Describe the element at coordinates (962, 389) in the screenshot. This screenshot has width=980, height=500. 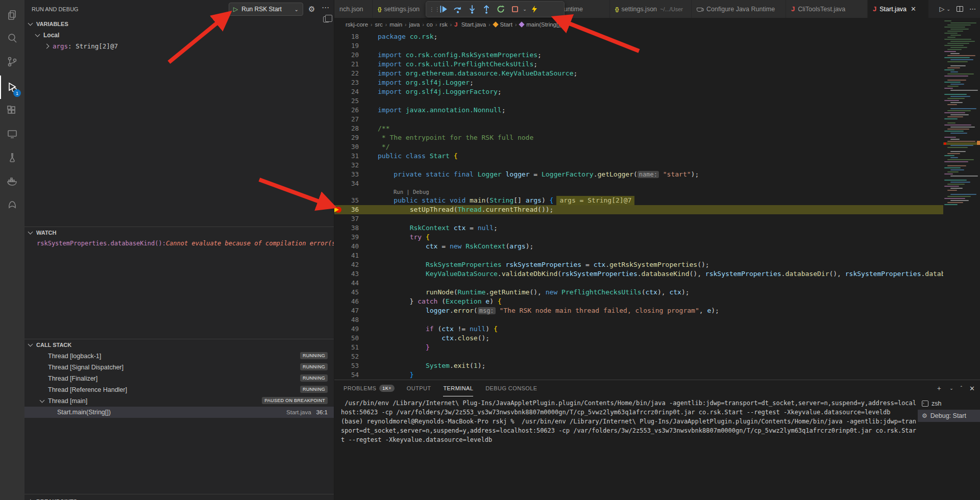
I see `maximize-panel-icon: ˆ` at that location.